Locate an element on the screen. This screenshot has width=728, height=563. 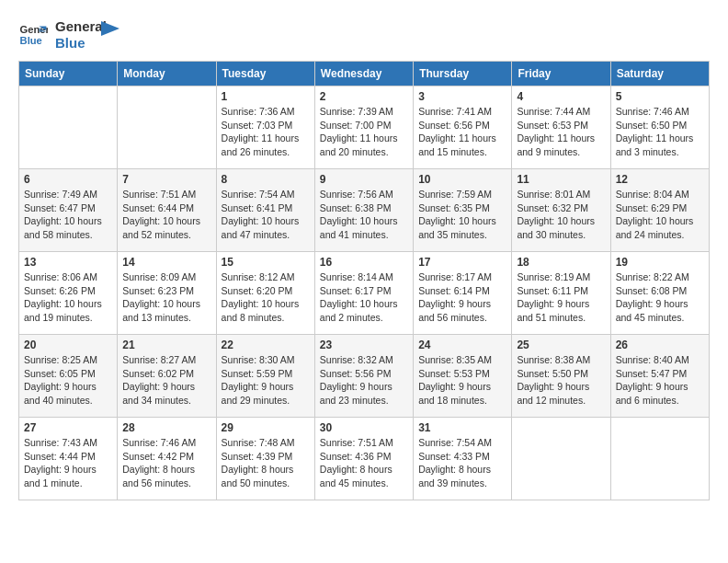
calendar-cell: 30Sunrise: 7:51 AM Sunset: 4:36 PM Dayli… is located at coordinates (364, 459).